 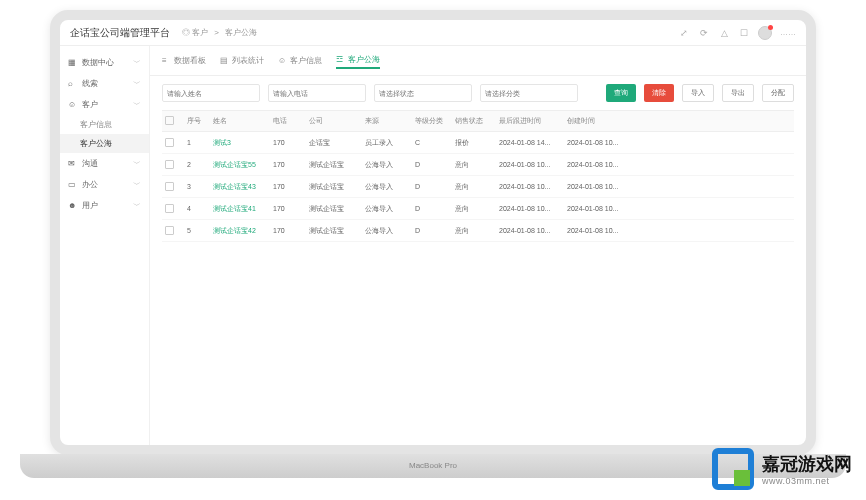 What do you see at coordinates (478, 143) in the screenshot?
I see `table-row: 1测试3170企话宝员工录入C报价2024-01-08 14...2024-01…` at bounding box center [478, 143].